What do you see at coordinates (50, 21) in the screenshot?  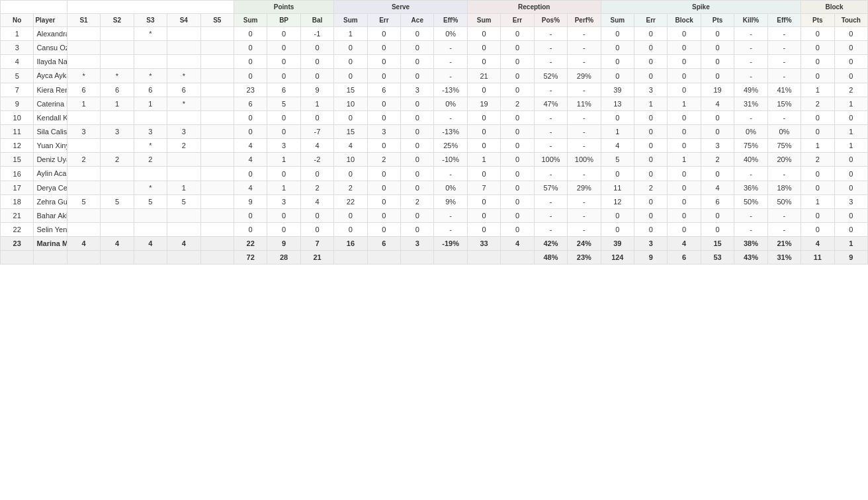 I see `col-player: Player` at bounding box center [50, 21].